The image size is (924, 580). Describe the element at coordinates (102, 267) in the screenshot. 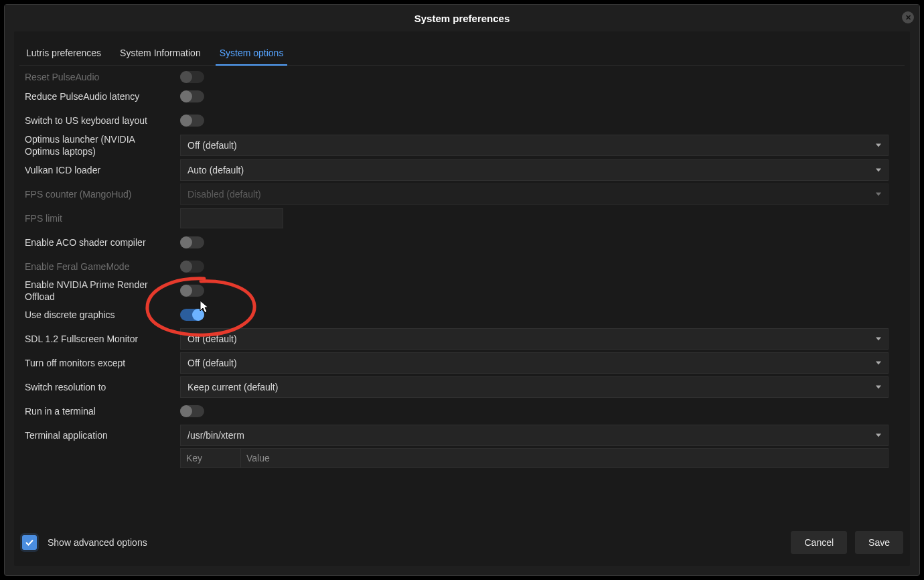

I see `label-feral: Enable Feral GameMode` at that location.